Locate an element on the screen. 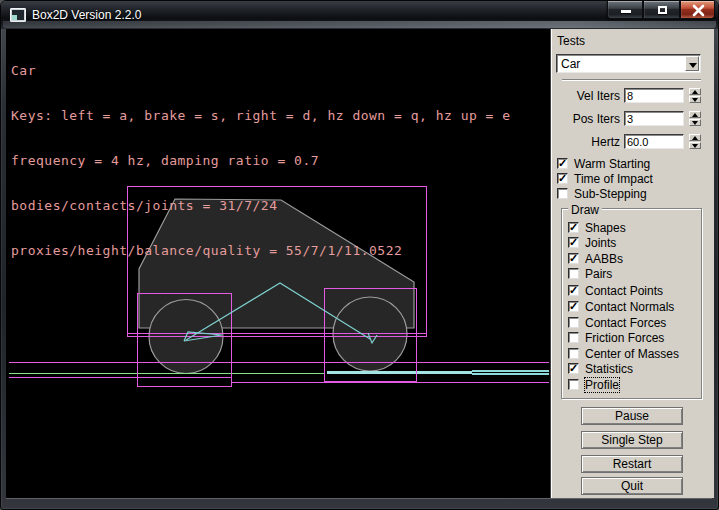  checkbox-label: Warm Starting is located at coordinates (612, 164).